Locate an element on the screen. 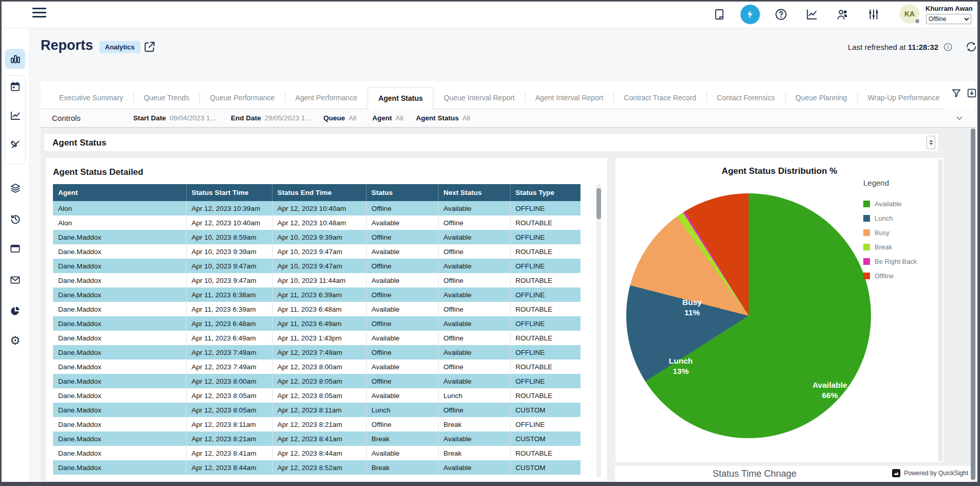  table-cell: Apr 12, 2023 8:21am is located at coordinates (319, 424).